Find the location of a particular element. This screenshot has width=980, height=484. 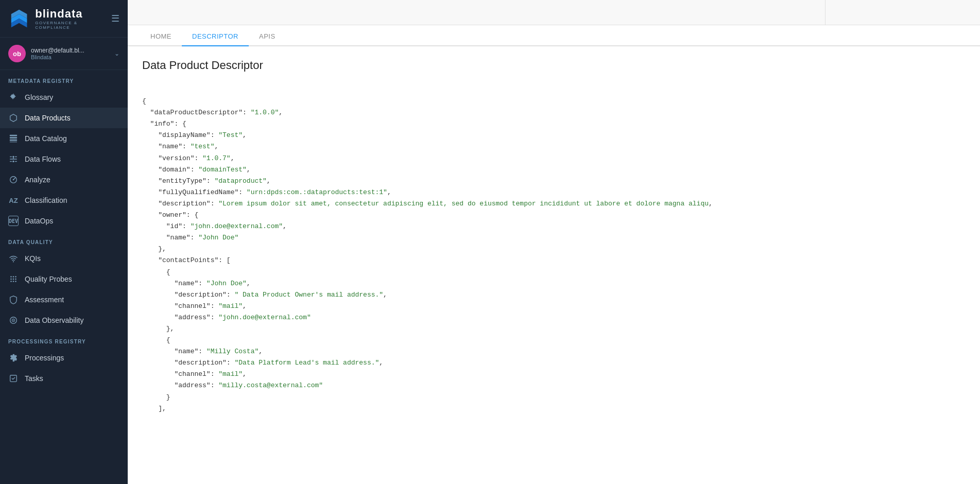

page-title: Data Product Descriptor is located at coordinates (554, 65).